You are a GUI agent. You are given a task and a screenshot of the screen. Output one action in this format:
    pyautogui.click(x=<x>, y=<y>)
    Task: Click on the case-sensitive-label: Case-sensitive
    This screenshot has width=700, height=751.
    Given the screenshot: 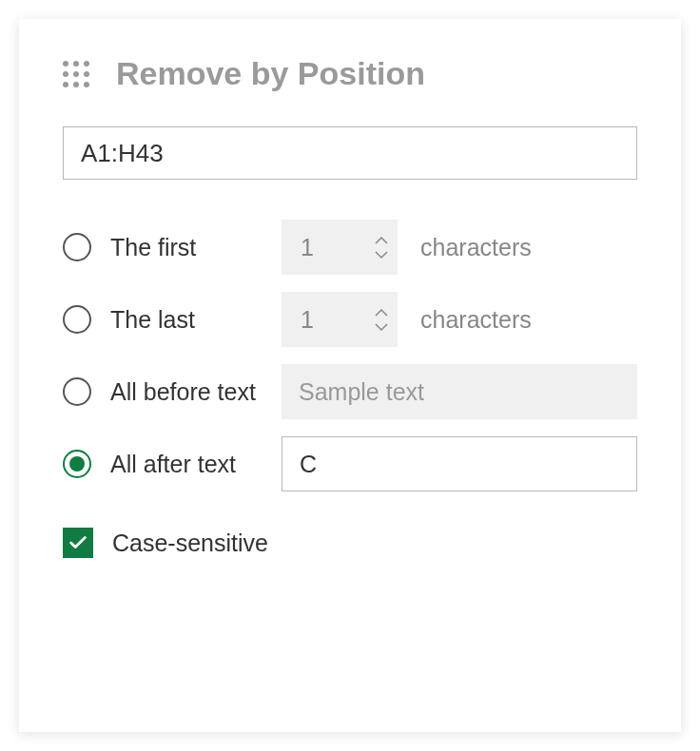 What is the action you would take?
    pyautogui.click(x=190, y=544)
    